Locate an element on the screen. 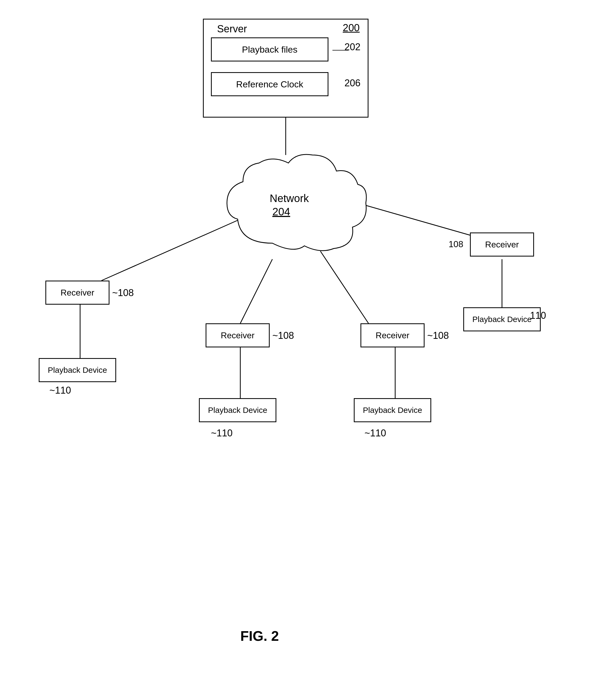 The image size is (616, 675). network-ref: 204 is located at coordinates (281, 212).